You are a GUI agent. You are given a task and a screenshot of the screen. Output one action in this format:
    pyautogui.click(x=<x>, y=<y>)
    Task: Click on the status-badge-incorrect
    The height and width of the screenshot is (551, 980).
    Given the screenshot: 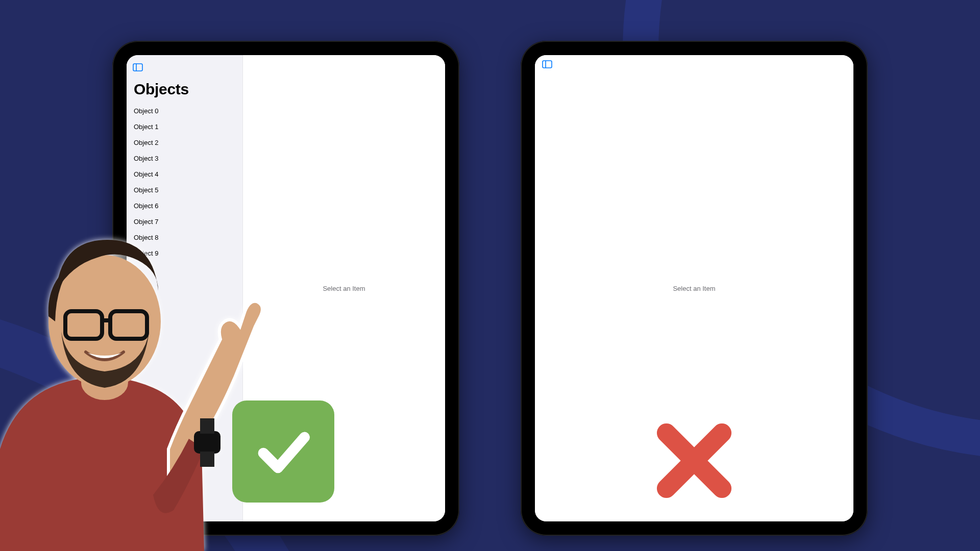 What is the action you would take?
    pyautogui.click(x=694, y=462)
    